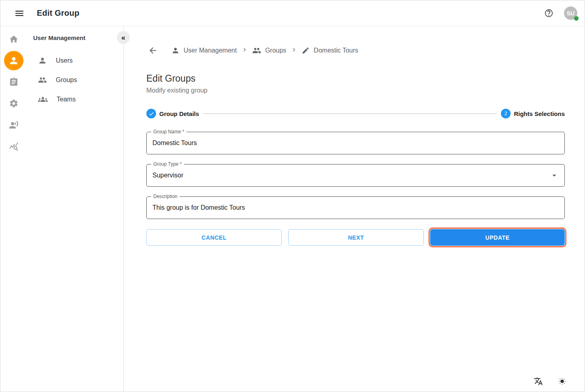  Describe the element at coordinates (19, 13) in the screenshot. I see `hamburger-icon` at that location.